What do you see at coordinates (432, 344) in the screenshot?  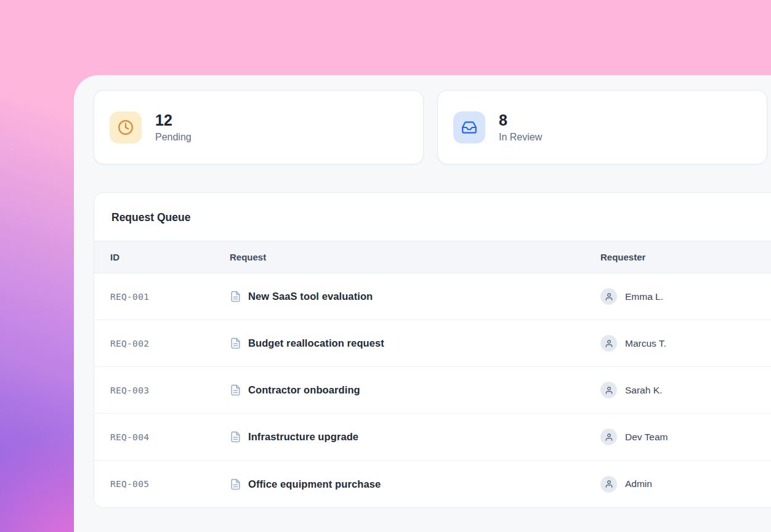 I see `table-row: REQ-002 Budget reallocation request Marc…` at bounding box center [432, 344].